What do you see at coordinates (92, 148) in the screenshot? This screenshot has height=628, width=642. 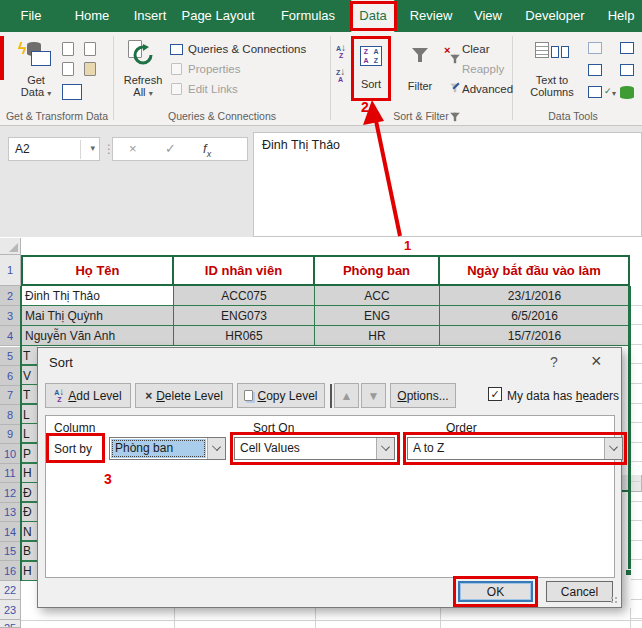 I see `name-box-dropdown-icon: ▾` at bounding box center [92, 148].